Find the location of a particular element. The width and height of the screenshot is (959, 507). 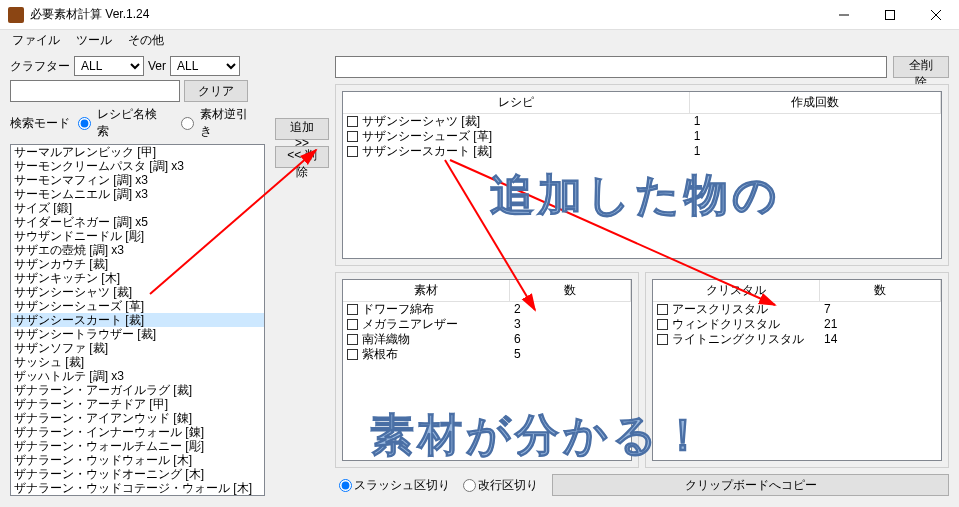

delete-all-button: 全削除 is located at coordinates (921, 67).